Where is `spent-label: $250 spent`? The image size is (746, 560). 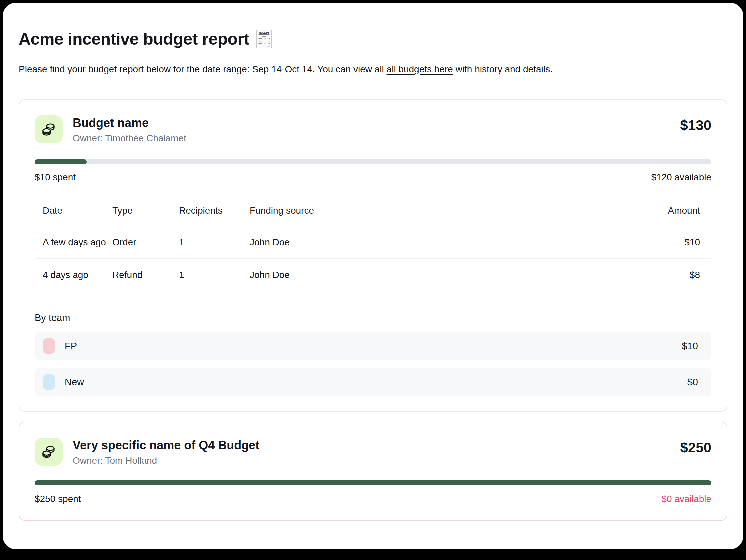
spent-label: $250 spent is located at coordinates (58, 499).